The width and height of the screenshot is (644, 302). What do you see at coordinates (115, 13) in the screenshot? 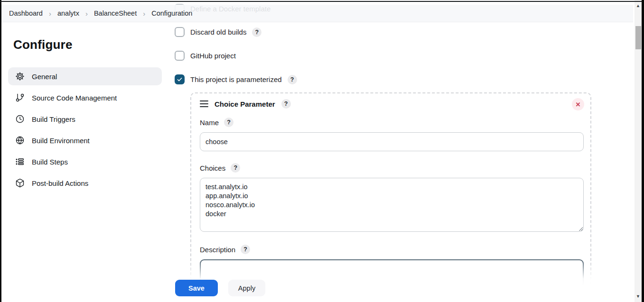
I see `breadcrumb-balancesheet: BalanceSheet` at bounding box center [115, 13].